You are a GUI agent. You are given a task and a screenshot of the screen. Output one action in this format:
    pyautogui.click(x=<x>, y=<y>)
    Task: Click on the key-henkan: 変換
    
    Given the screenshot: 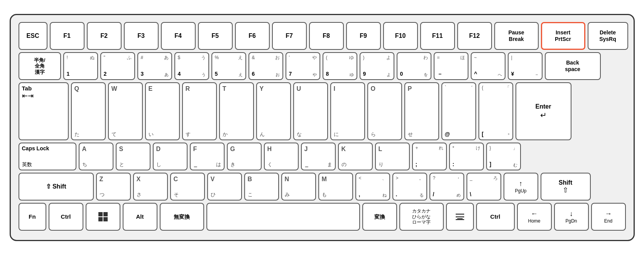 What is the action you would take?
    pyautogui.click(x=380, y=217)
    